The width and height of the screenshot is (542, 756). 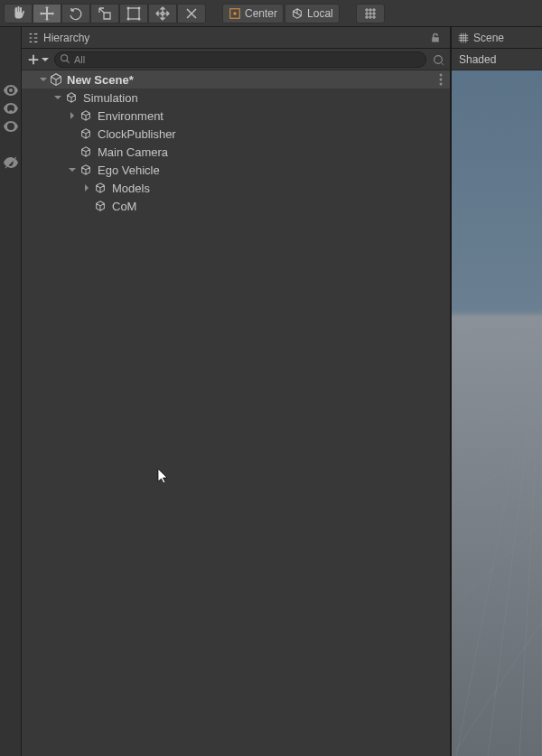 I want to click on search-input: All, so click(x=240, y=60).